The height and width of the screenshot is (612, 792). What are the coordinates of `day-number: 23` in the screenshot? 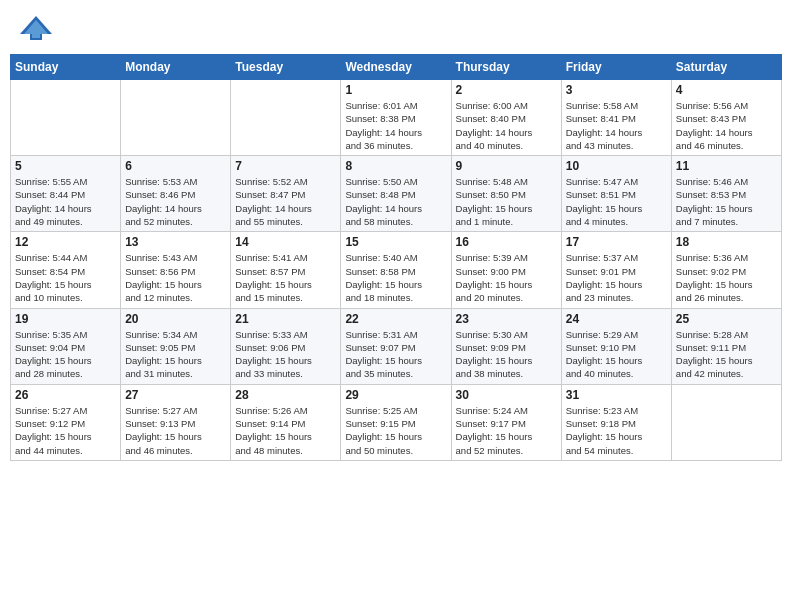 It's located at (506, 319).